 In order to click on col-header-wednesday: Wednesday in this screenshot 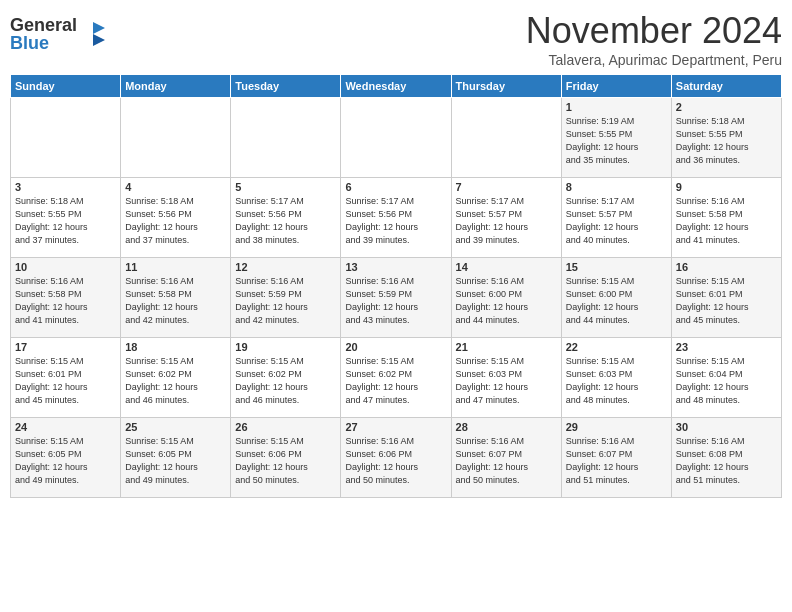, I will do `click(396, 86)`.